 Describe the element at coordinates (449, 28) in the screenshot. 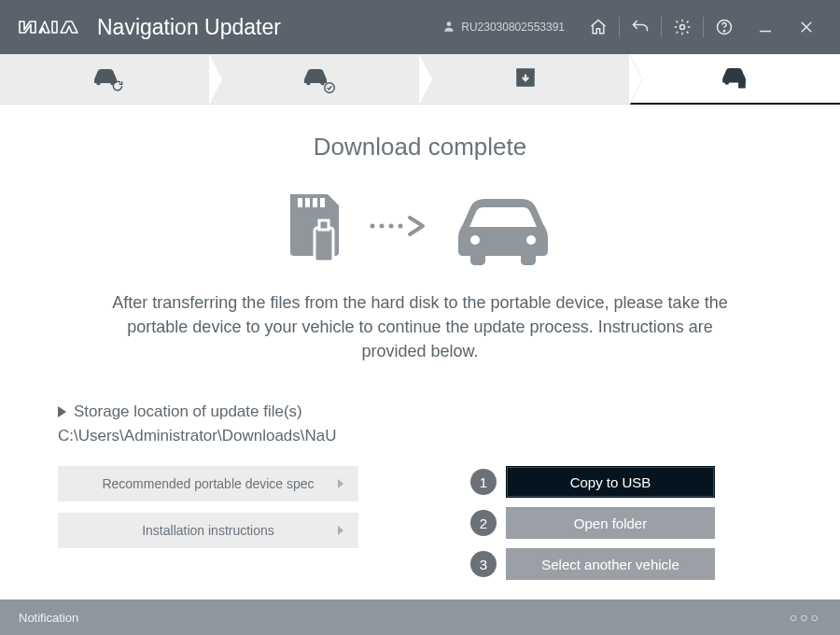

I see `user-icon` at that location.